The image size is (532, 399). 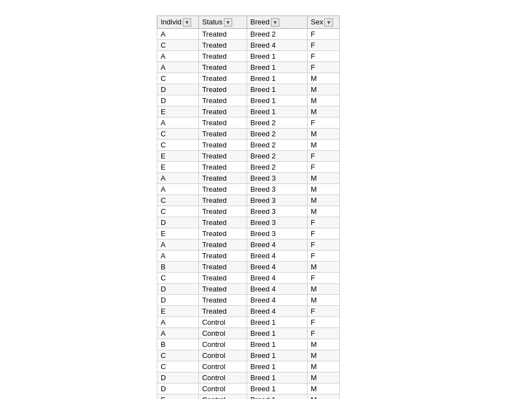 I want to click on column-label-sex: Sex, so click(x=317, y=22).